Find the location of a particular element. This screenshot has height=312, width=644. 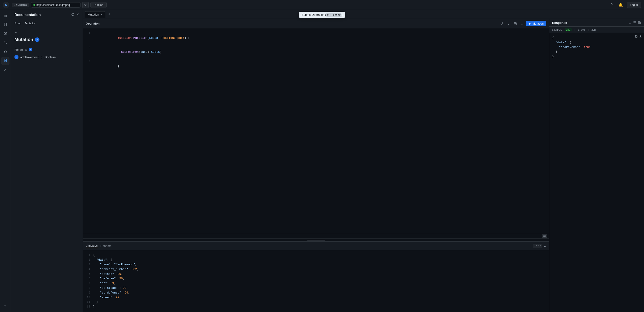

keyboard-hint: ⌨ is located at coordinates (316, 236).